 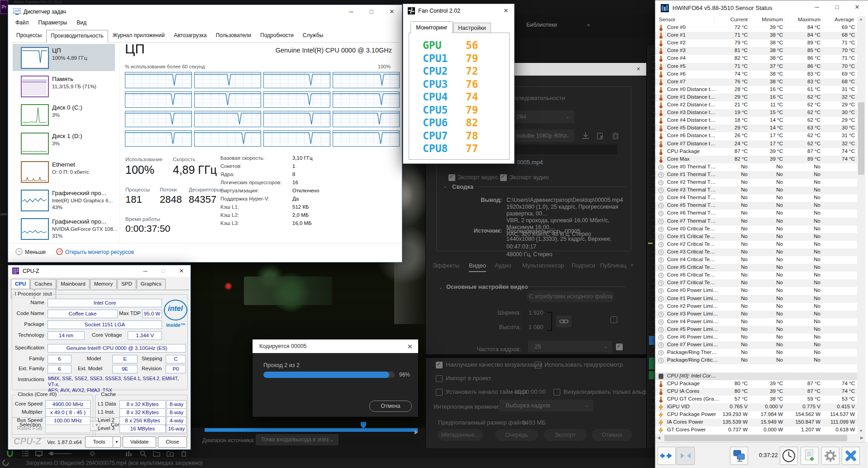 I want to click on tab-1: Процессы, so click(x=29, y=35).